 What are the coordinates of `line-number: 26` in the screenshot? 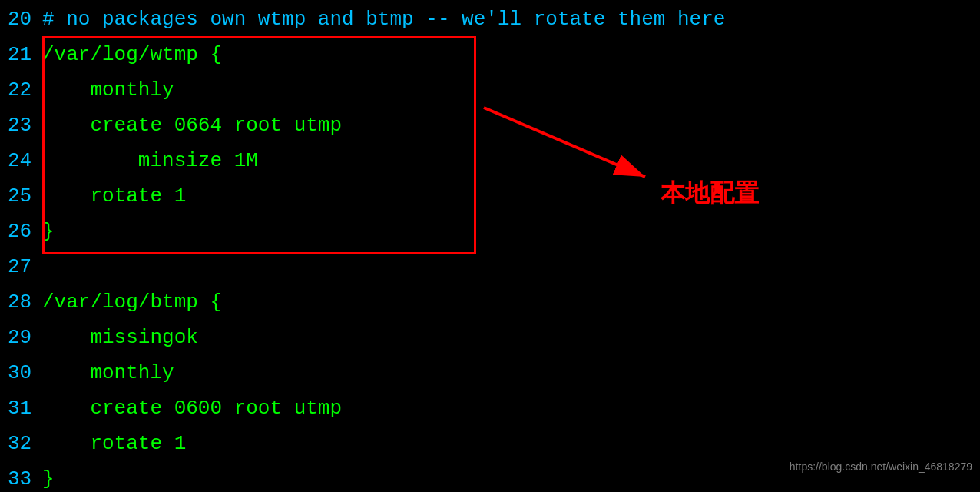 It's located at (25, 231).